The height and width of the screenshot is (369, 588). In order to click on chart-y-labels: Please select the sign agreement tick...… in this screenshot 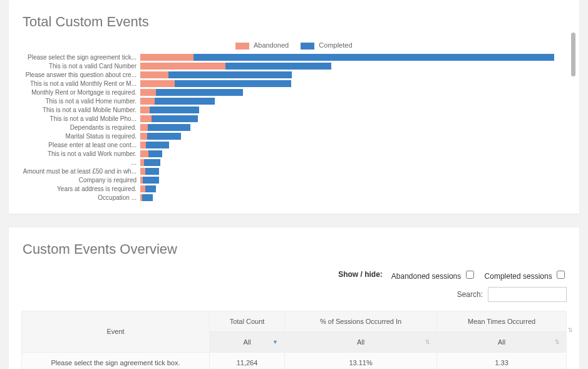, I will do `click(81, 128)`.